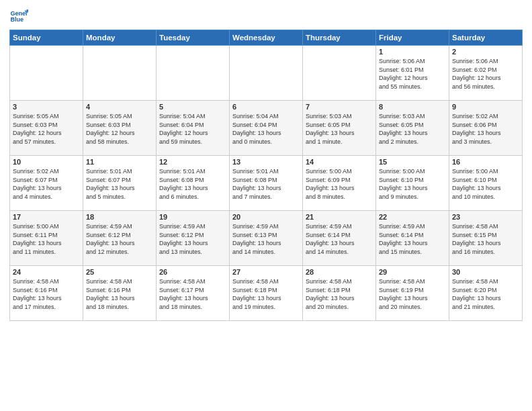 The image size is (532, 411). I want to click on day-number: 1, so click(412, 52).